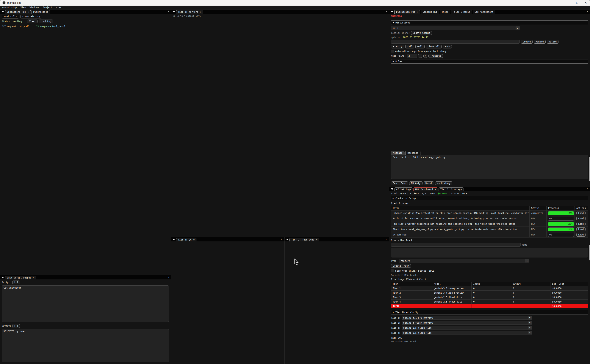  I want to click on track-description-textarea, so click(489, 253).